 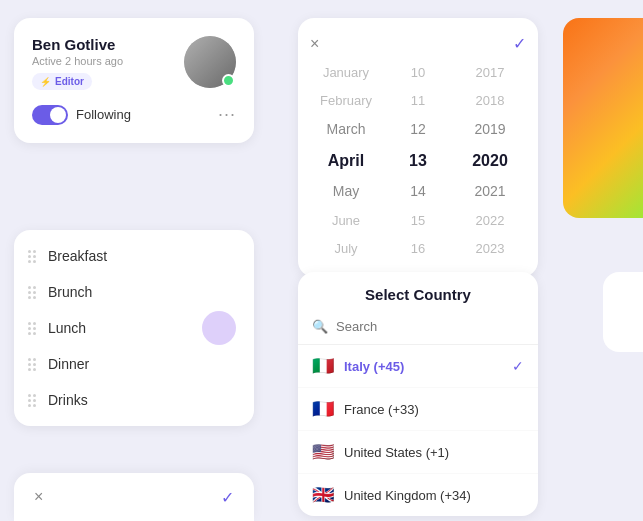 I want to click on list-item-label: Dinner, so click(x=68, y=364).